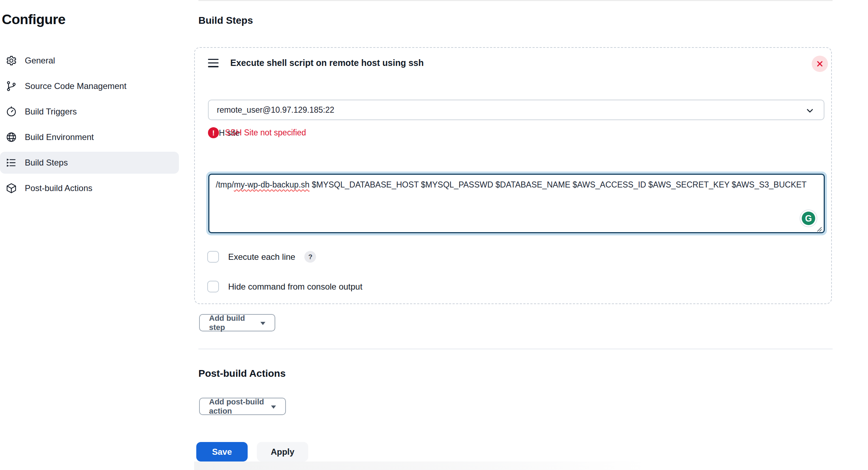 This screenshot has width=868, height=470. What do you see at coordinates (11, 112) in the screenshot?
I see `clock-icon` at bounding box center [11, 112].